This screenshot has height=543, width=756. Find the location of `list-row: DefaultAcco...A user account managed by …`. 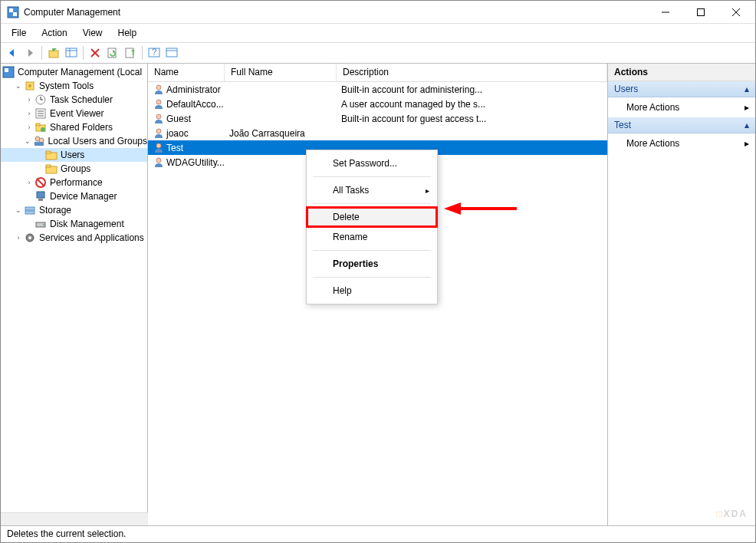

list-row: DefaultAcco...A user account managed by … is located at coordinates (377, 104).